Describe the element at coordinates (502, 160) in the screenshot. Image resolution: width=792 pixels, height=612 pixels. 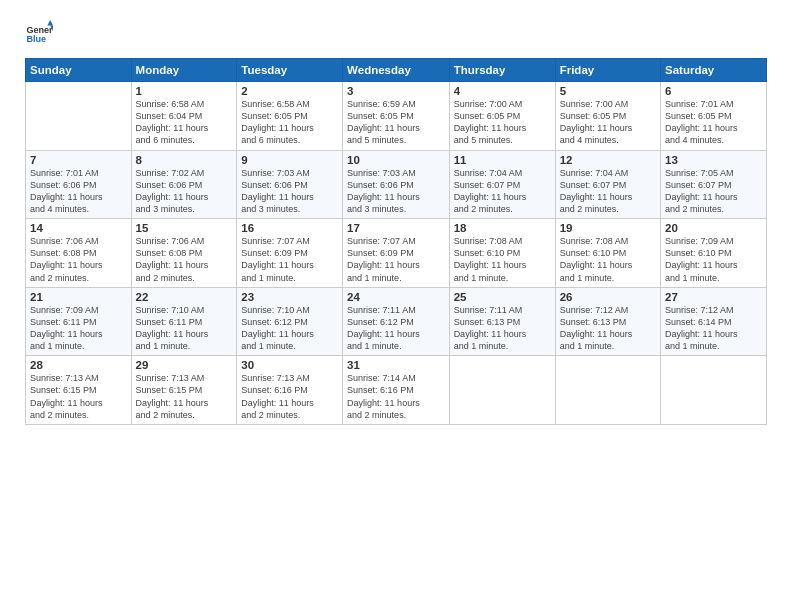
I see `day-number: 11` at that location.